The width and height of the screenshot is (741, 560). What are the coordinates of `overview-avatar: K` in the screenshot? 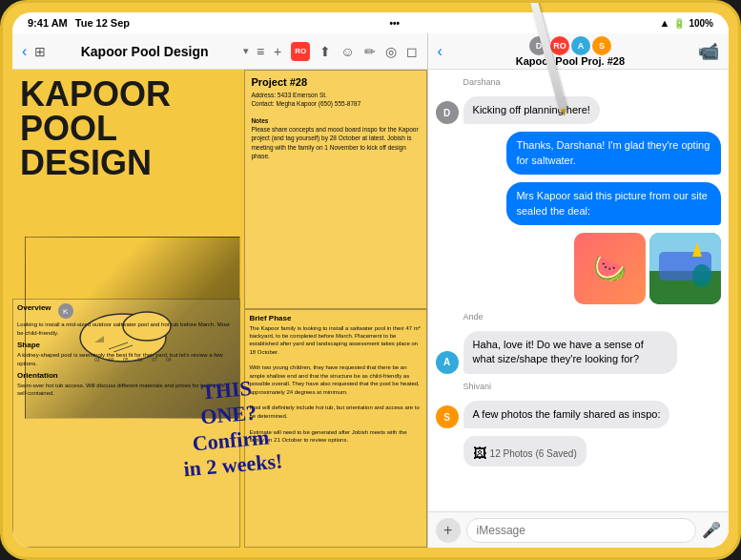 It's located at (66, 311).